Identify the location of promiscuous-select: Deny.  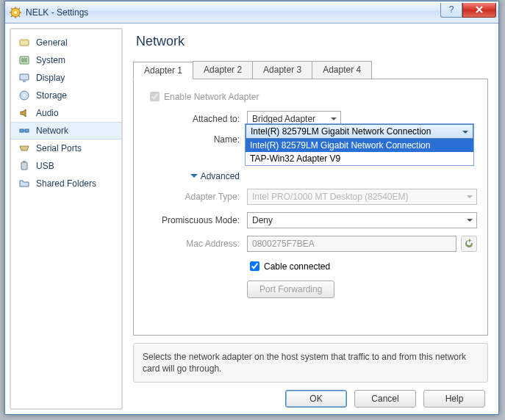
(362, 220).